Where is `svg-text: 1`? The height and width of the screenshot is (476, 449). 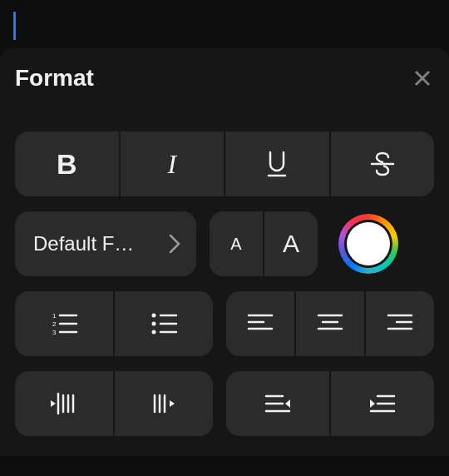 svg-text: 1 is located at coordinates (55, 316).